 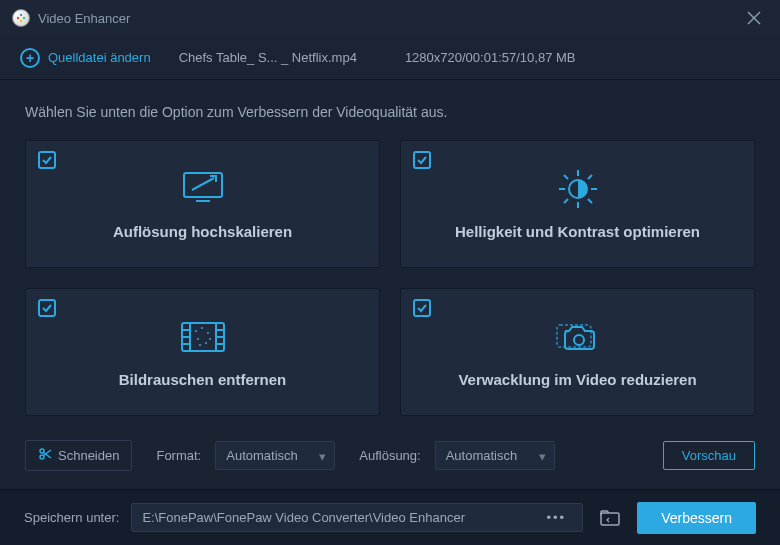 I want to click on camera-shake-icon, so click(x=578, y=337).